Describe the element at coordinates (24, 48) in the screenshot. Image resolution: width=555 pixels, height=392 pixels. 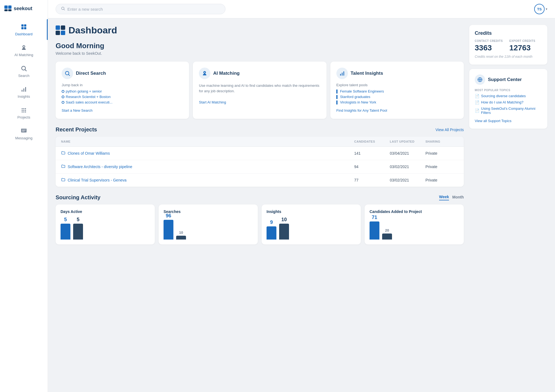
I see `ai-matching-icon` at that location.